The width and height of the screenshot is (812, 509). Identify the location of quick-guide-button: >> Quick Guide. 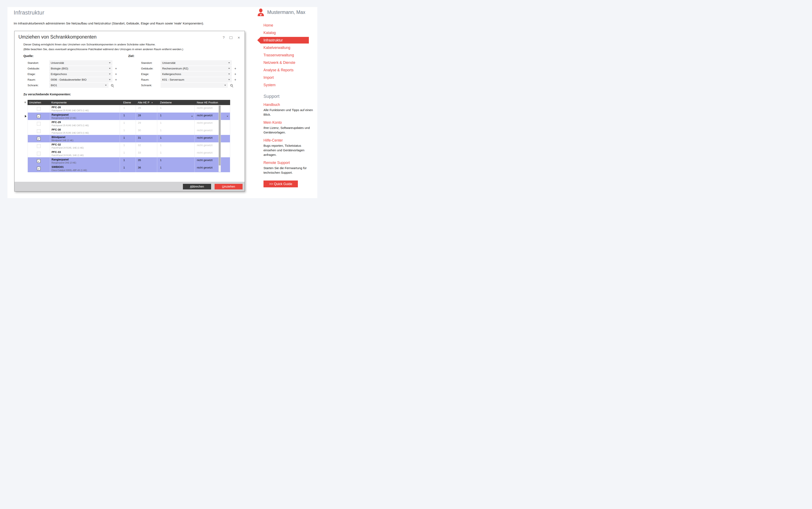
(281, 184).